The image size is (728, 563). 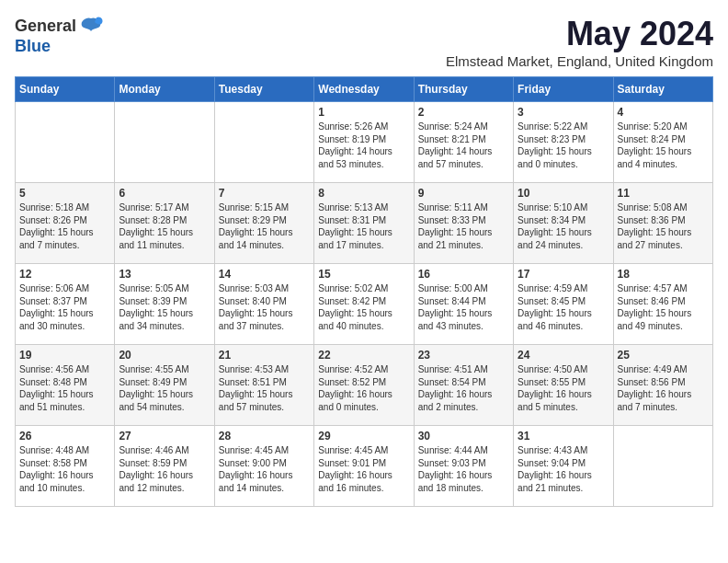 What do you see at coordinates (364, 90) in the screenshot?
I see `col-header-wednesday: Wednesday` at bounding box center [364, 90].